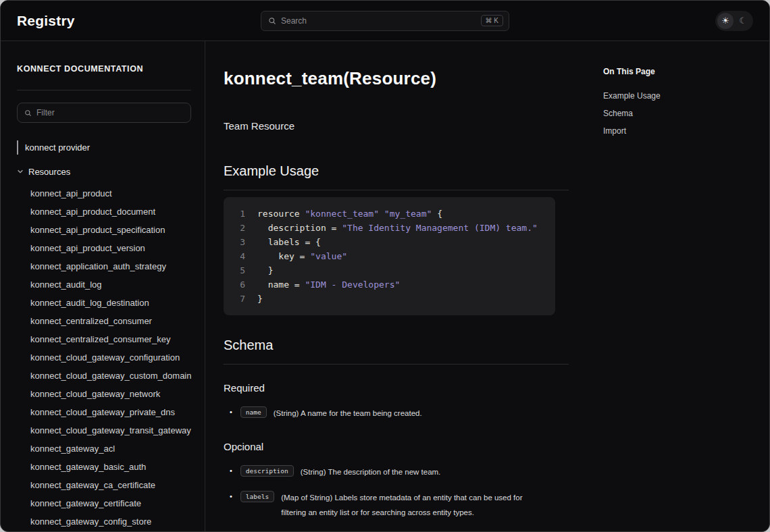 This screenshot has height=532, width=770. Describe the element at coordinates (104, 147) in the screenshot. I see `sidebar-item-konnect-provider: konnect provider` at that location.